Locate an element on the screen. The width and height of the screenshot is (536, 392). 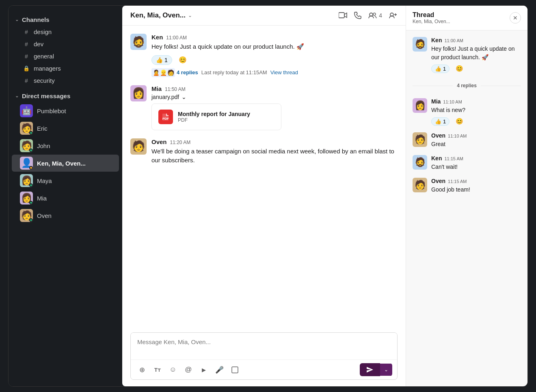
message-time: 11:00 AM is located at coordinates (176, 38).